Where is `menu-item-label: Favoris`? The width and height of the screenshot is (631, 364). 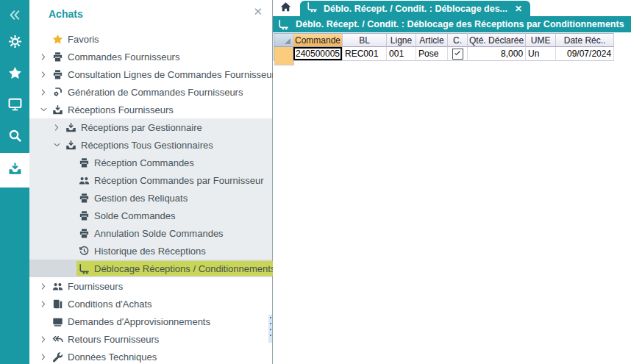 menu-item-label: Favoris is located at coordinates (84, 40).